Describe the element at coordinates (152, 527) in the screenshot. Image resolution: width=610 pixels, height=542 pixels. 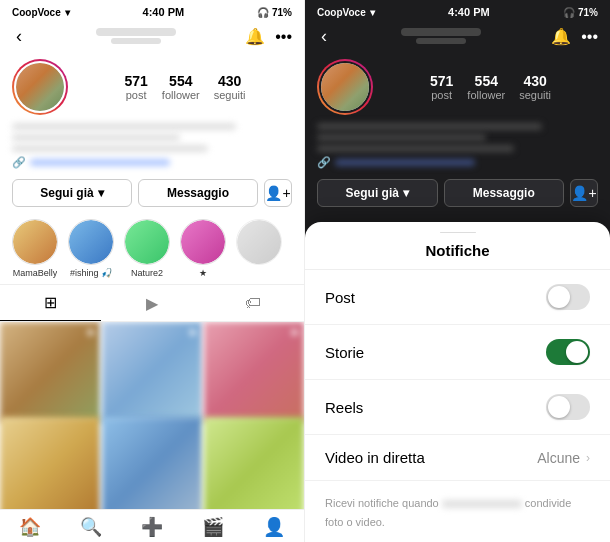
I see `left-nav-add: ➕` at that location.